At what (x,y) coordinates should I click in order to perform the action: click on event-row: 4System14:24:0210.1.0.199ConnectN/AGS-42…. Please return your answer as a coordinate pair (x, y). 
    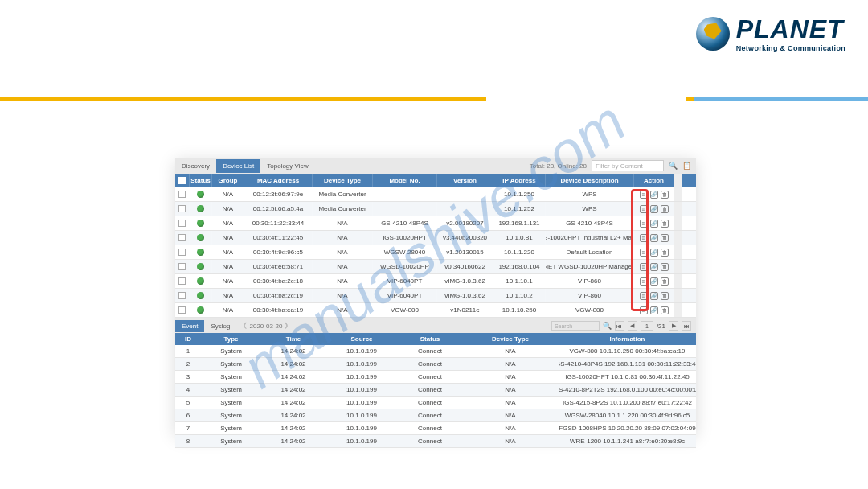
    Looking at the image, I should click on (436, 390).